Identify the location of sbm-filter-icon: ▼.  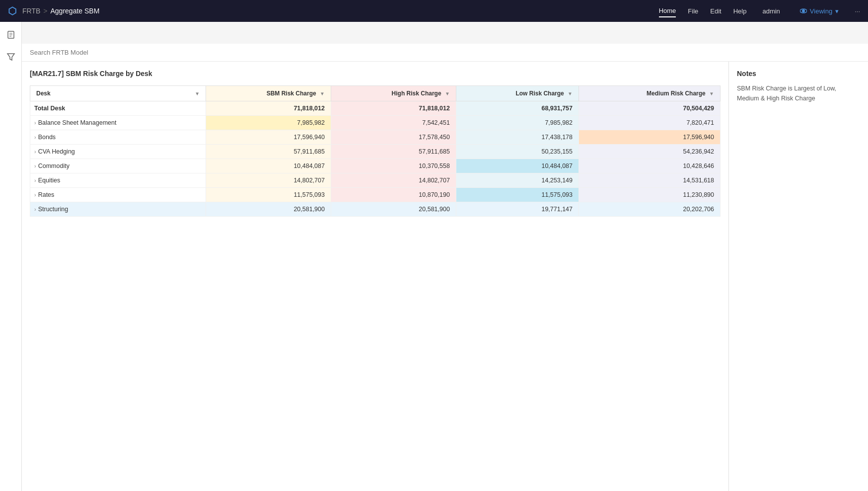
(322, 93).